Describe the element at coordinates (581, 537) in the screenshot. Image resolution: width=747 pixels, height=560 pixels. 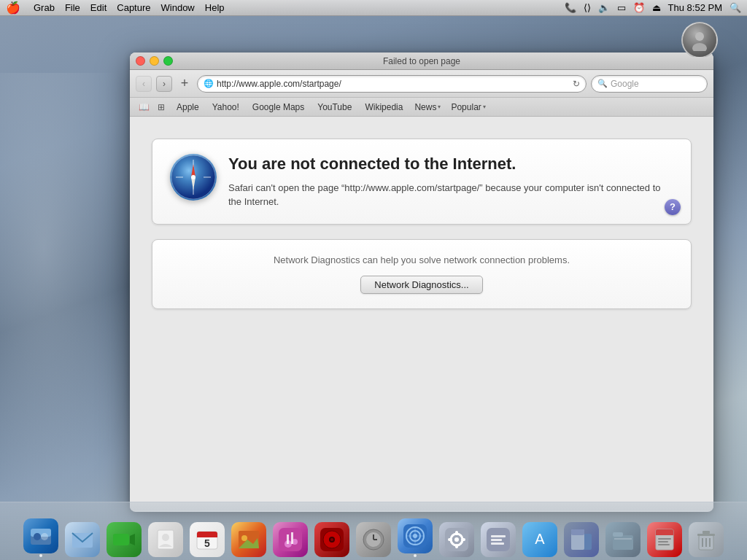
I see `dock-item-stickies` at that location.